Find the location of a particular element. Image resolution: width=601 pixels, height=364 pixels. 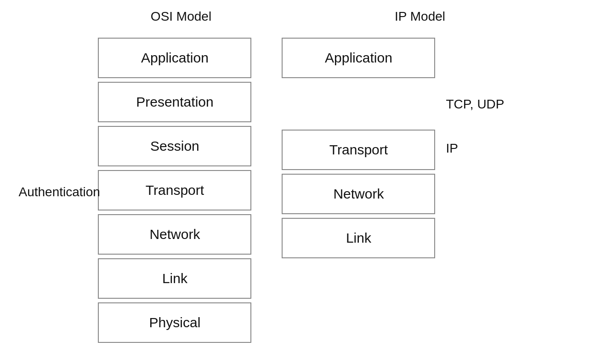

osi-transport-box: Transport is located at coordinates (175, 190).